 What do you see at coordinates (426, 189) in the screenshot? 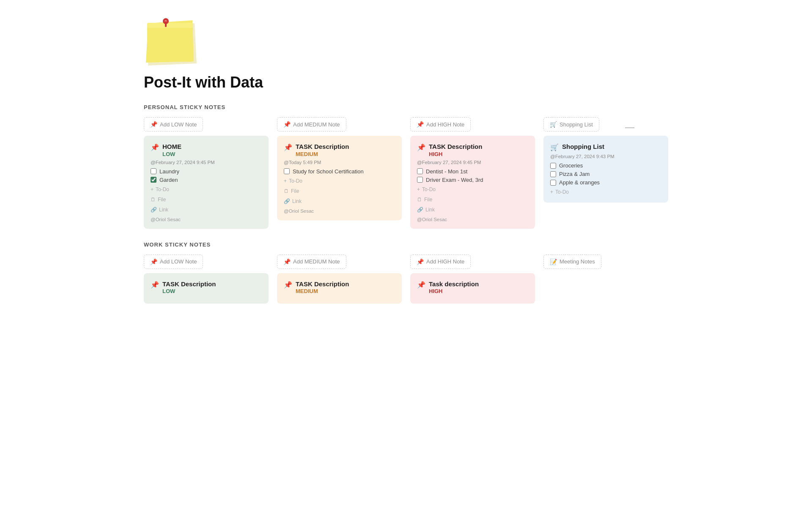
I see `action-btn-to-do-personal-high-1: +To-Do` at bounding box center [426, 189].